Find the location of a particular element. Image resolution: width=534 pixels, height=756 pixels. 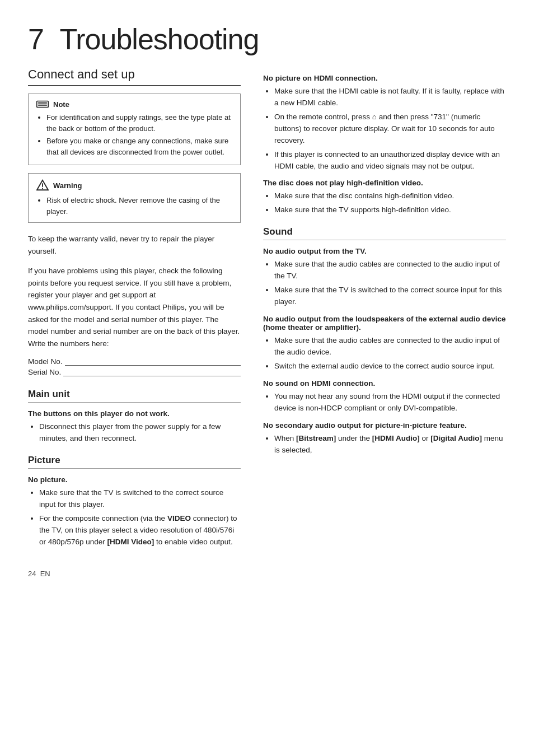

sound-title: Sound is located at coordinates (385, 233).